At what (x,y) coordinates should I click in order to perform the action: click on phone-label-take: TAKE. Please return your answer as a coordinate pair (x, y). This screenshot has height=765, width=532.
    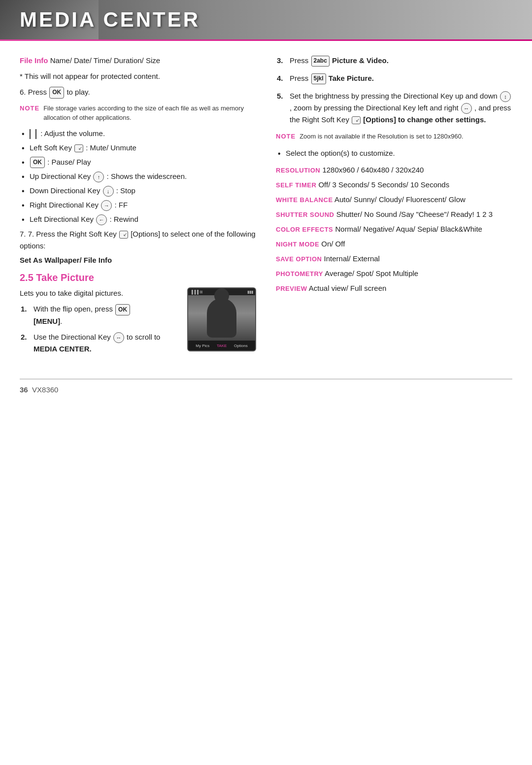
    Looking at the image, I should click on (222, 346).